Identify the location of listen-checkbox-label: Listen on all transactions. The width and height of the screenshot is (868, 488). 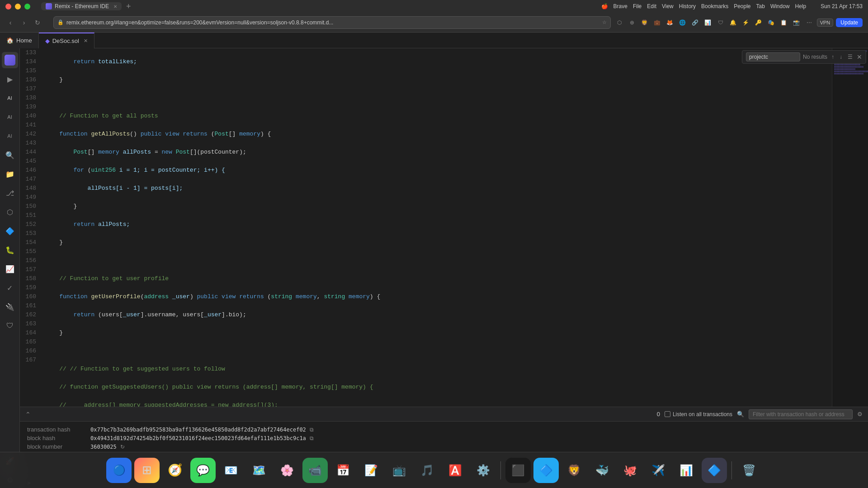
(698, 414).